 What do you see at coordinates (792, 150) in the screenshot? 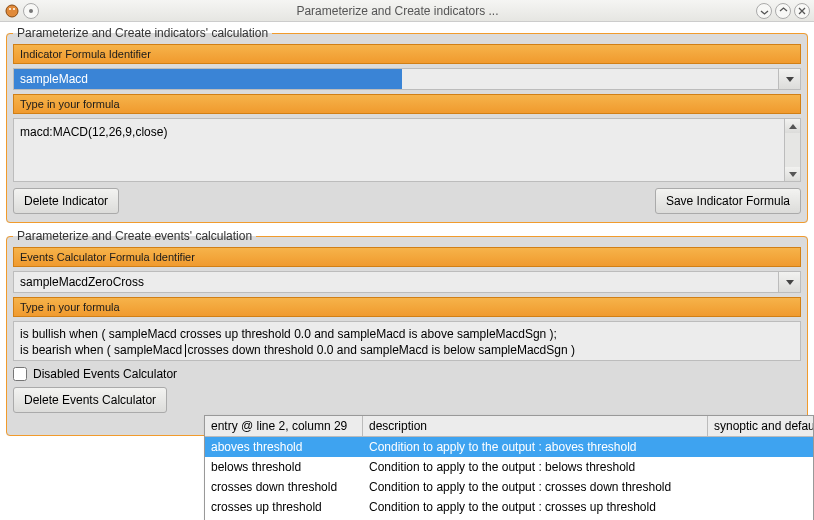
I see `indicator-formula-scrollbar` at bounding box center [792, 150].